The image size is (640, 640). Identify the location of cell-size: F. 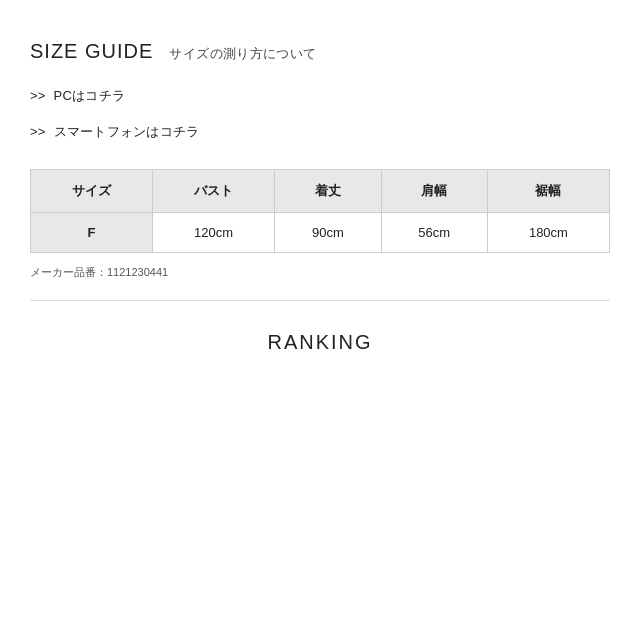
(92, 233).